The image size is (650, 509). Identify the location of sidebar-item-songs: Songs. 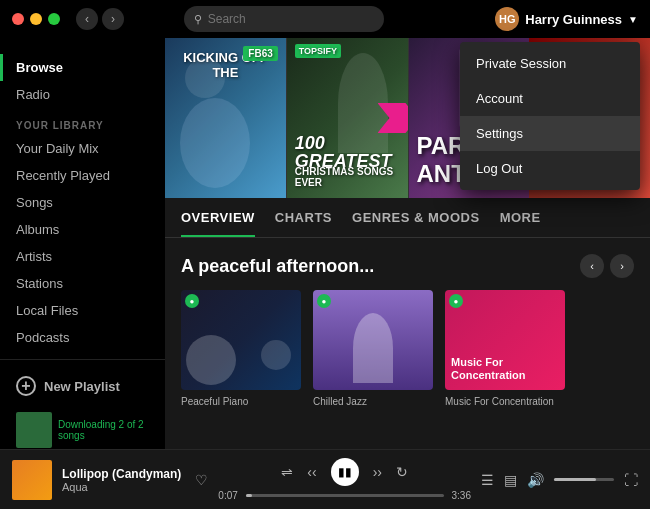
(82, 202).